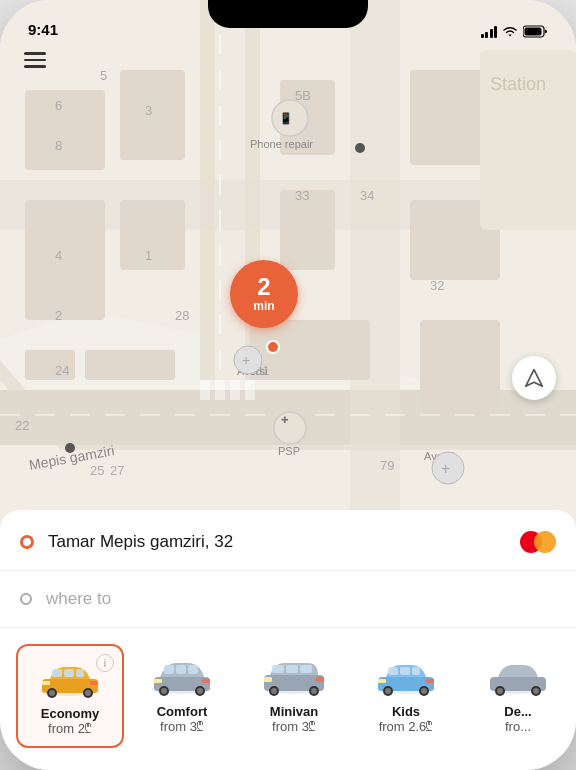 Image resolution: width=576 pixels, height=770 pixels. I want to click on economy-price: from 2, so click(70, 728).